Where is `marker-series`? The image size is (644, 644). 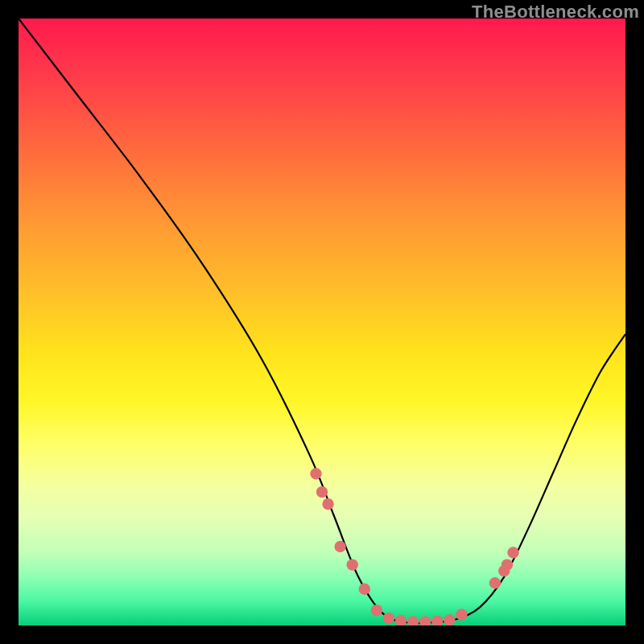 marker-series is located at coordinates (414, 547).